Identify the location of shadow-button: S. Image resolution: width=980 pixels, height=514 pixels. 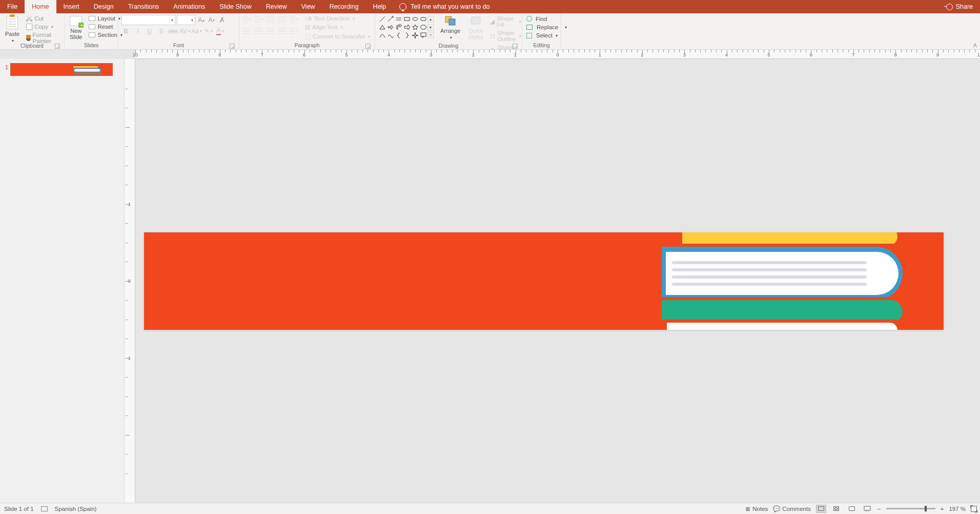
(161, 31).